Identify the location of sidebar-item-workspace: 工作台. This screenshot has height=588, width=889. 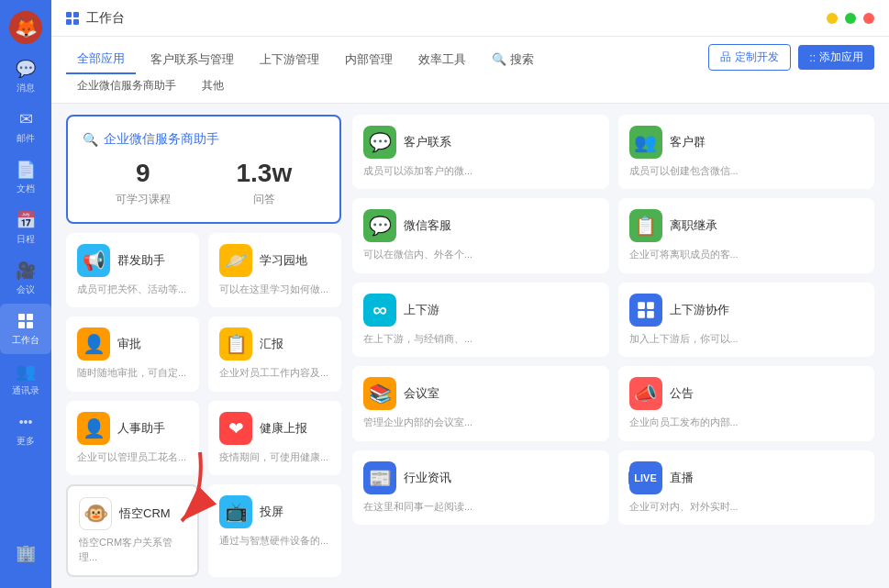
(26, 328).